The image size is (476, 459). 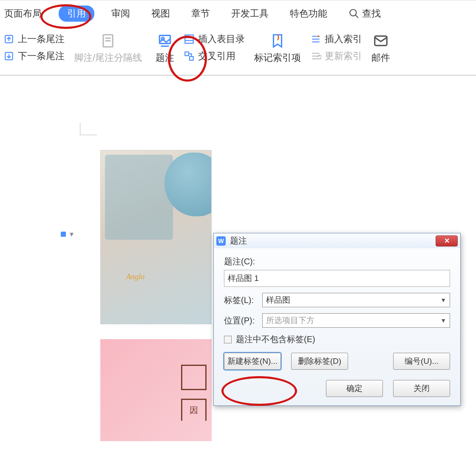 What do you see at coordinates (278, 48) in the screenshot?
I see `mark-index-button: 标记索引项` at bounding box center [278, 48].